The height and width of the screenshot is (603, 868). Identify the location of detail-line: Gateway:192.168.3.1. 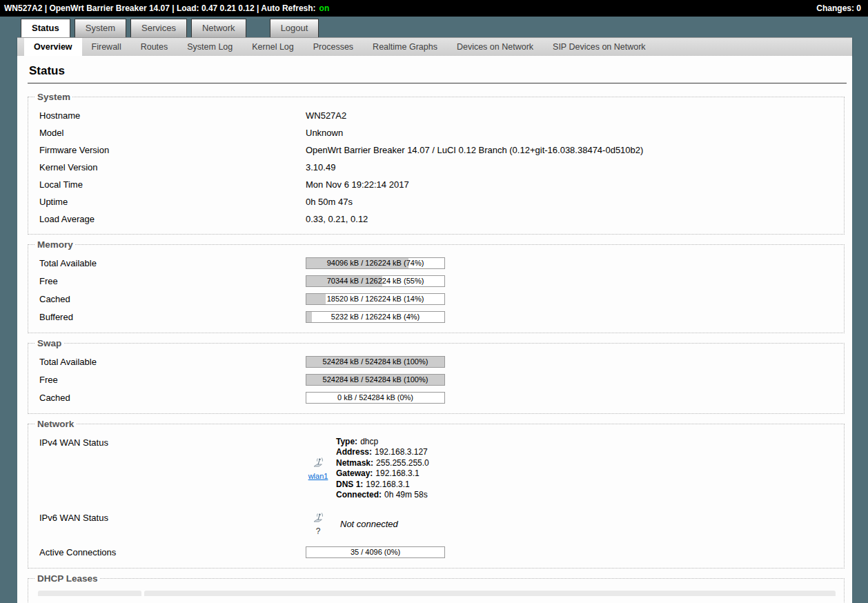
(382, 474).